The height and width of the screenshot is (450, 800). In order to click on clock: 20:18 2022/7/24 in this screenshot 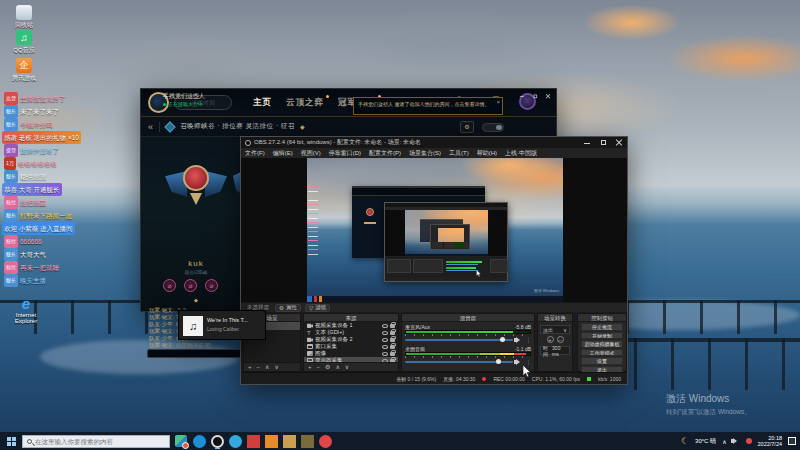, I will do `click(770, 441)`.